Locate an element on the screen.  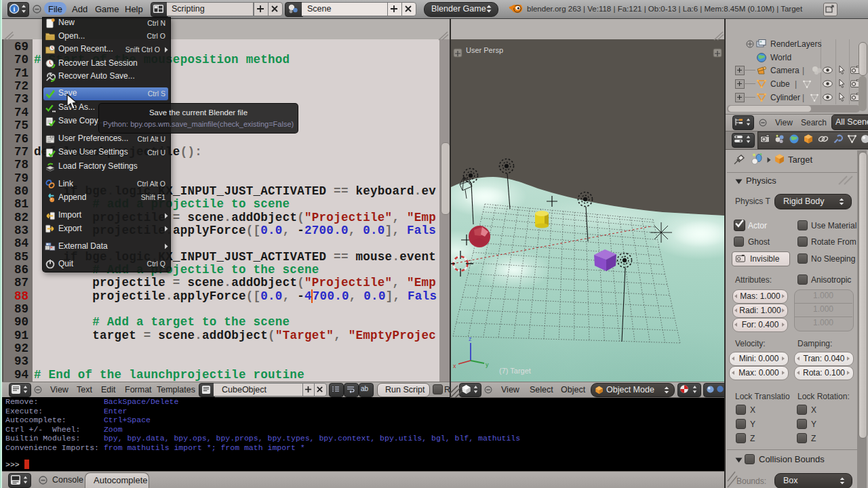
svg-text: i is located at coordinates (15, 9).